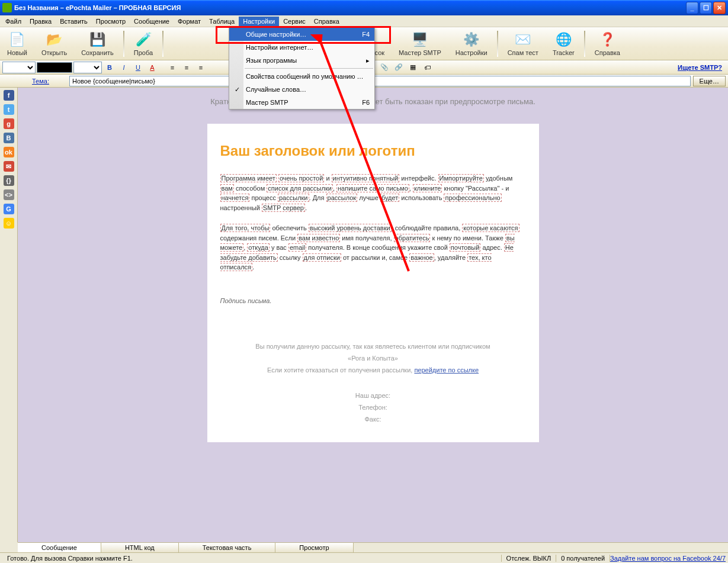 The height and width of the screenshot is (563, 728). Describe the element at coordinates (302, 34) in the screenshot. I see `menu-Общие настройки…: Общие настройки…F4` at that location.